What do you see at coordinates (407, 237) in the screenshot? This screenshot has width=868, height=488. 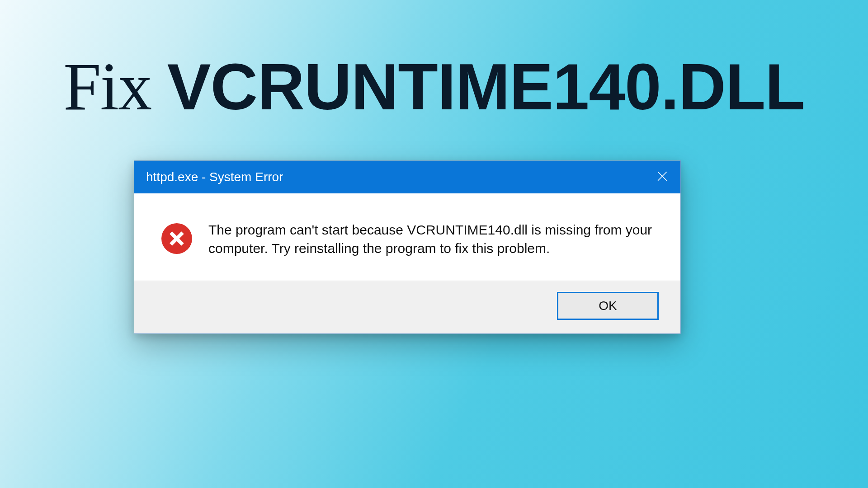 I see `dialog-body: The program can't start because VCRUNTIM…` at bounding box center [407, 237].